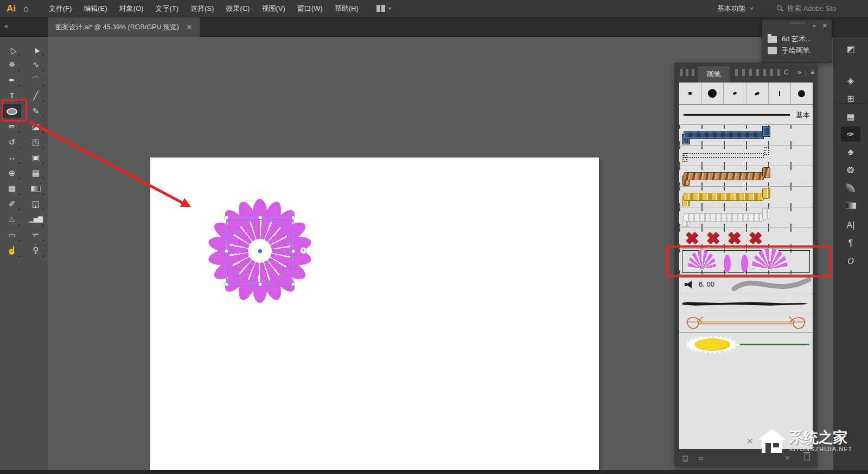  Describe the element at coordinates (95, 9) in the screenshot. I see `menu-edit: 编辑(E)` at that location.